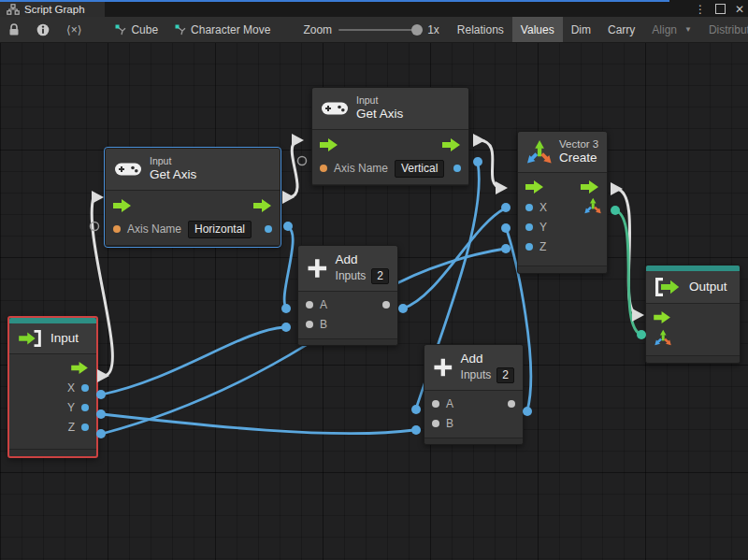  Describe the element at coordinates (664, 30) in the screenshot. I see `dropdown-label: Align` at that location.